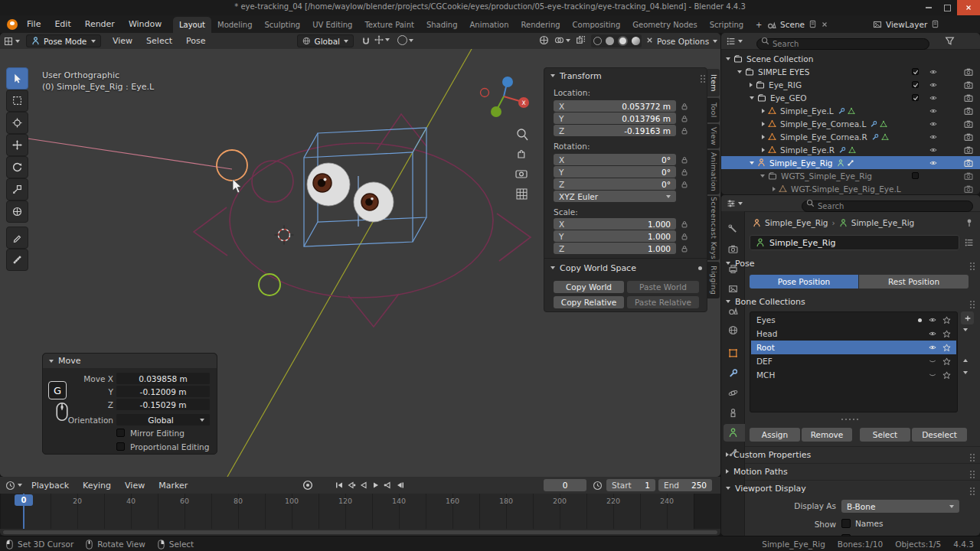 The height and width of the screenshot is (551, 980). Describe the element at coordinates (121, 447) in the screenshot. I see `proportional-editing-checkbox` at that location.